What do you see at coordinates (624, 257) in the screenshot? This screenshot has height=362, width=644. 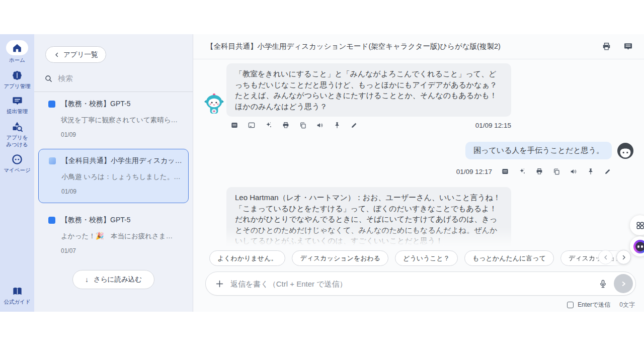 I see `chevron-right-icon` at bounding box center [624, 257].